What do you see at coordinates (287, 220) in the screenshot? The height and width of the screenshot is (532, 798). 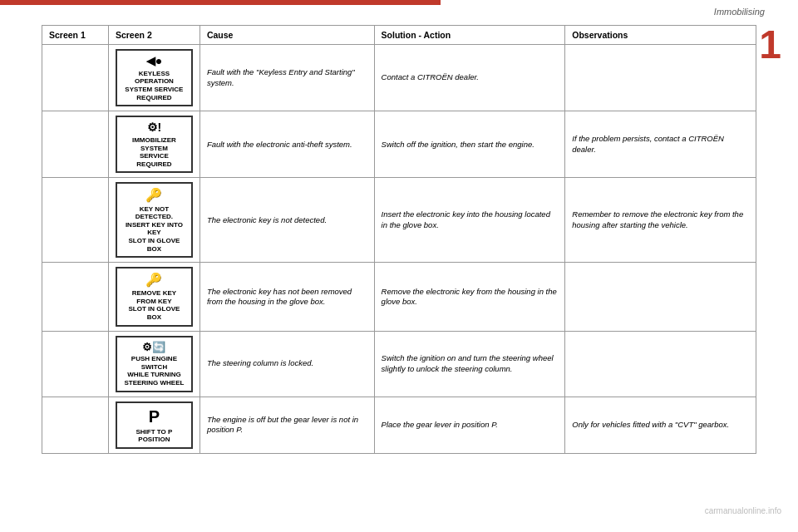 I see `cause-cell: The electronic key is not detected.` at bounding box center [287, 220].